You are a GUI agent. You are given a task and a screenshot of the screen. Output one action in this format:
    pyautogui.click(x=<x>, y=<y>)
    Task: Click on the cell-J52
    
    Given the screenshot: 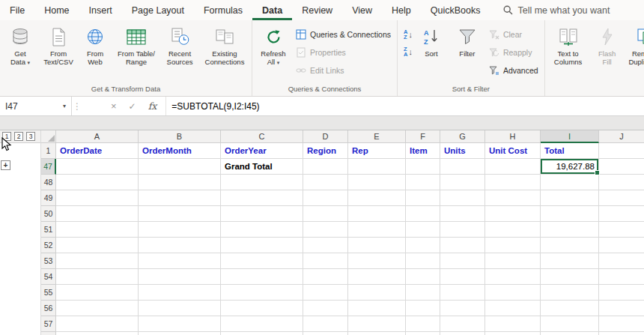 What is the action you would take?
    pyautogui.click(x=622, y=246)
    